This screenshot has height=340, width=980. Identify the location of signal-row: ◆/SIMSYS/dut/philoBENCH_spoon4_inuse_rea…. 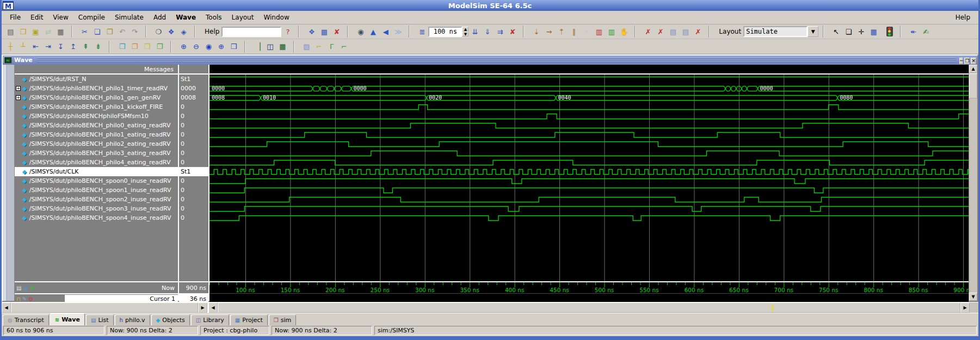
(96, 218).